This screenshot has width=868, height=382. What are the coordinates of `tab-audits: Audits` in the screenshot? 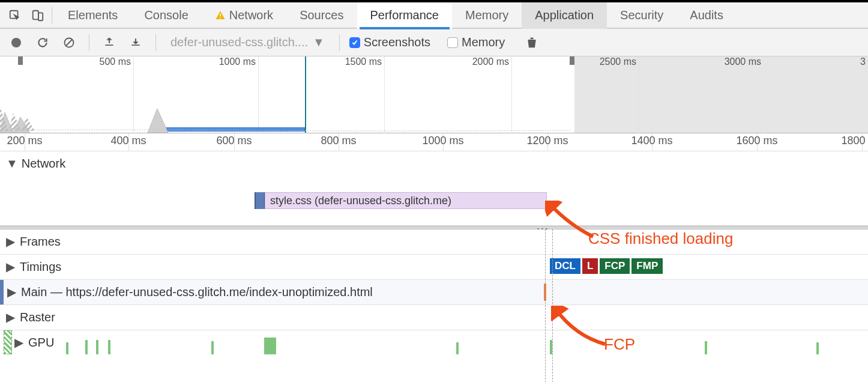 It's located at (707, 16).